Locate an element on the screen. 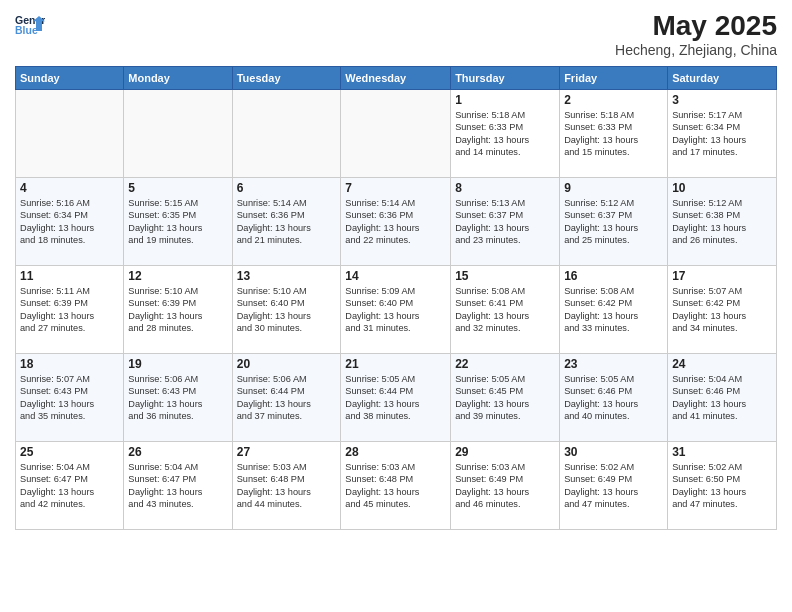 This screenshot has height=612, width=792. day-info: Sunrise: 5:08 AMSunset: 6:42 PMDaylight:… is located at coordinates (614, 310).